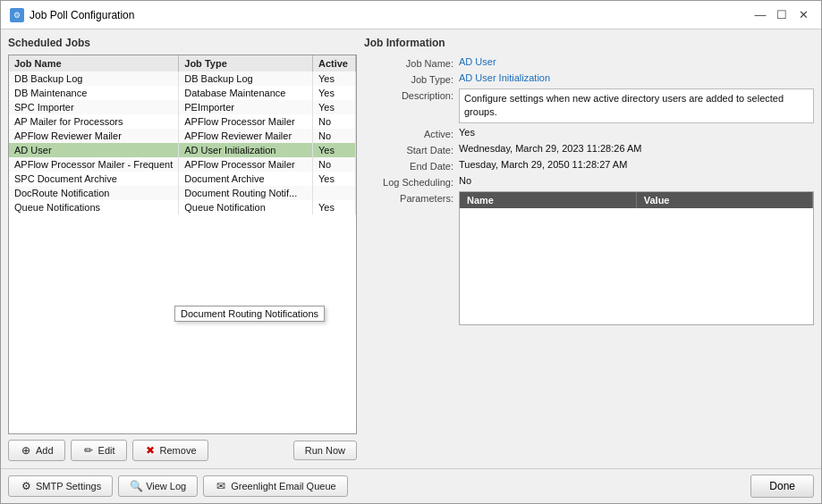 The width and height of the screenshot is (822, 504). What do you see at coordinates (182, 79) in the screenshot?
I see `table-row: DB Backup LogDB Backup LogYes` at bounding box center [182, 79].